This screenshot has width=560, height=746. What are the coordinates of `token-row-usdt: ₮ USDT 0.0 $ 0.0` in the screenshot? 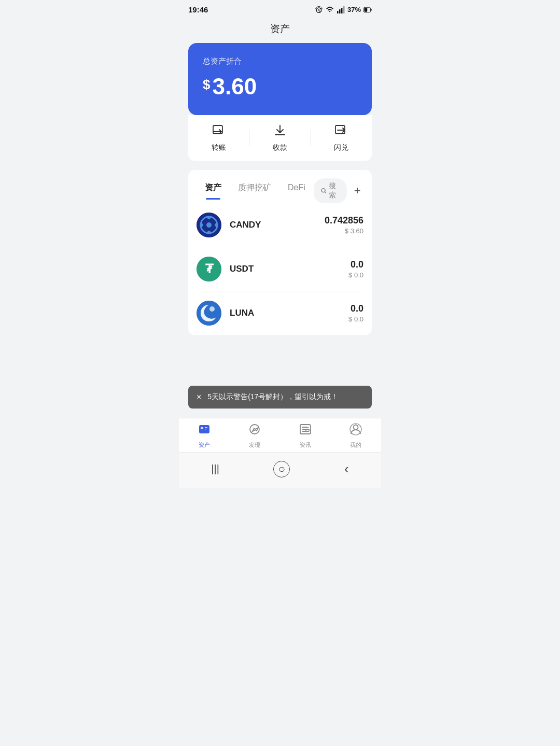 It's located at (280, 270).